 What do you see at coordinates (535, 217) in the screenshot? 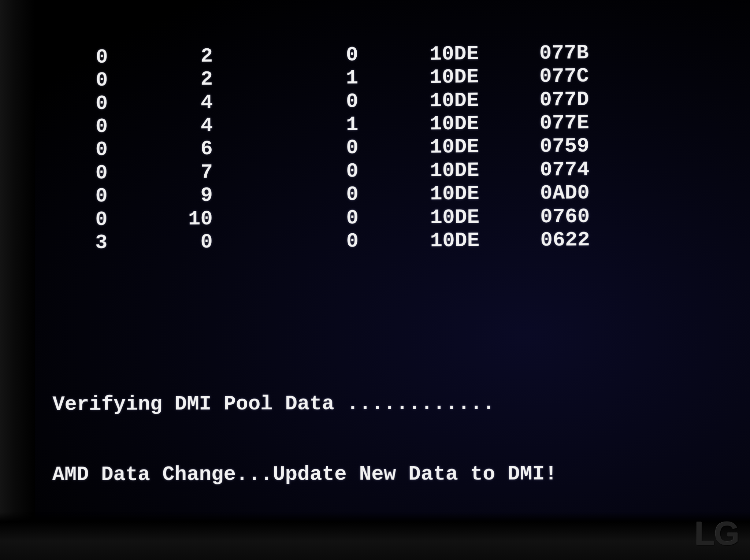
I see `device-id-cell: 0760` at bounding box center [535, 217].